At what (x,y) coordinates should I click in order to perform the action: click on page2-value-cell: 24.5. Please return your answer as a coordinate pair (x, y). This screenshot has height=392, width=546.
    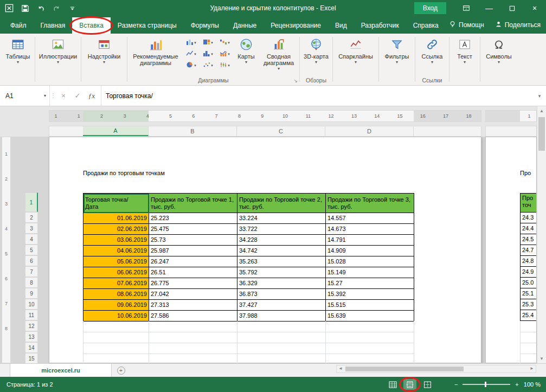
    Looking at the image, I should click on (528, 240).